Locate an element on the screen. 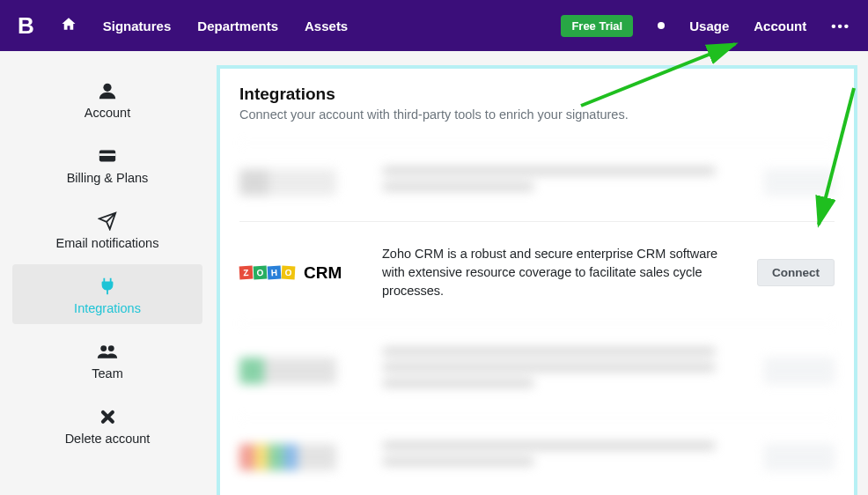 The image size is (868, 495). plug-icon is located at coordinates (107, 286).